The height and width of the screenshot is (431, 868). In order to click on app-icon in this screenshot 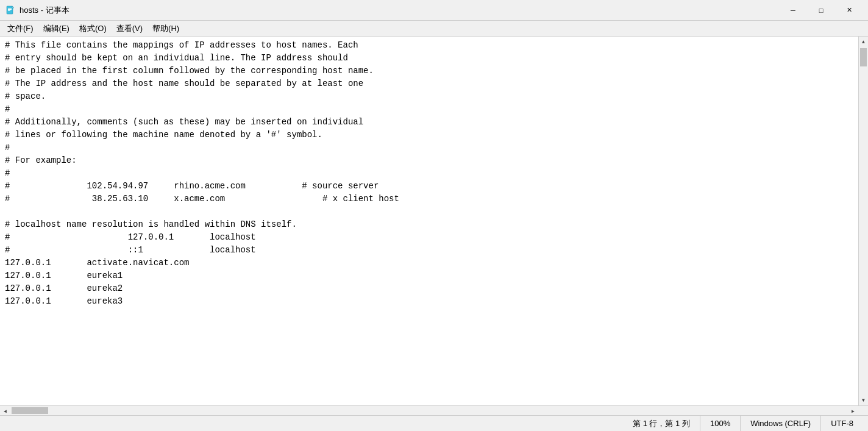, I will do `click(10, 10)`.